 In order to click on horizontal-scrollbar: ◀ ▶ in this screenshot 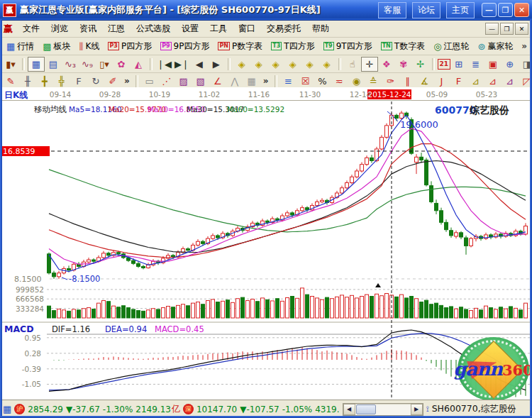, I will do `click(383, 409)`.